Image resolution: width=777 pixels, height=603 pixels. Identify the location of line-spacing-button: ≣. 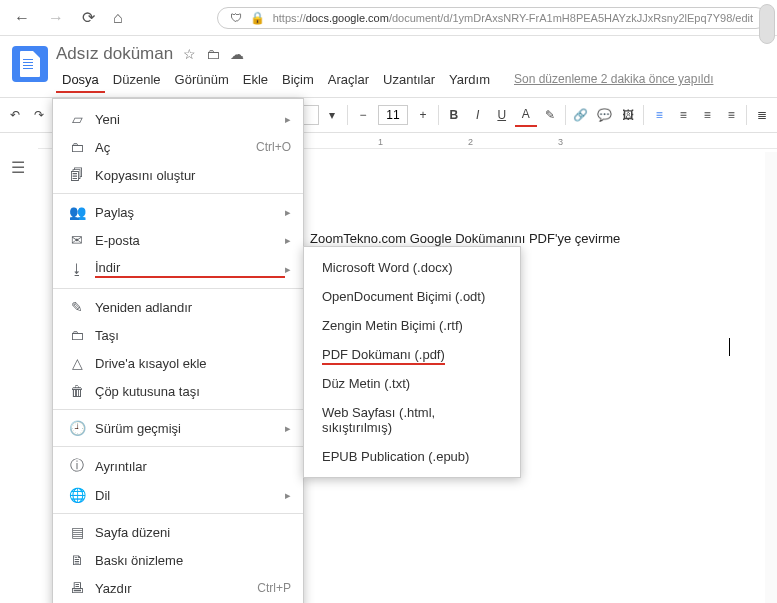
(762, 115).